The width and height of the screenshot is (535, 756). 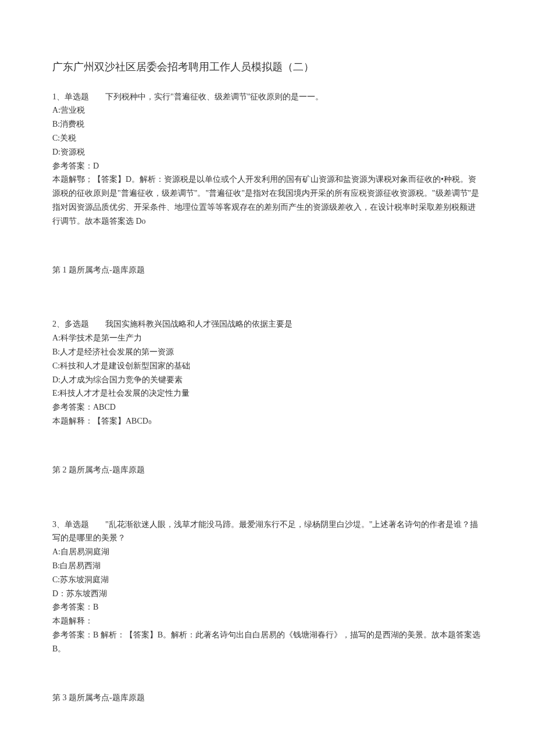 I want to click on option-c: C:关税, so click(x=268, y=138).